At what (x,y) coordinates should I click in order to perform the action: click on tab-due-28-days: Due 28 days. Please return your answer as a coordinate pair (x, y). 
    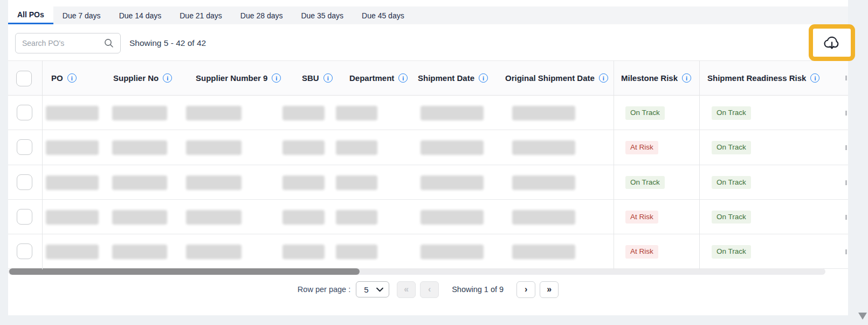
    Looking at the image, I should click on (262, 15).